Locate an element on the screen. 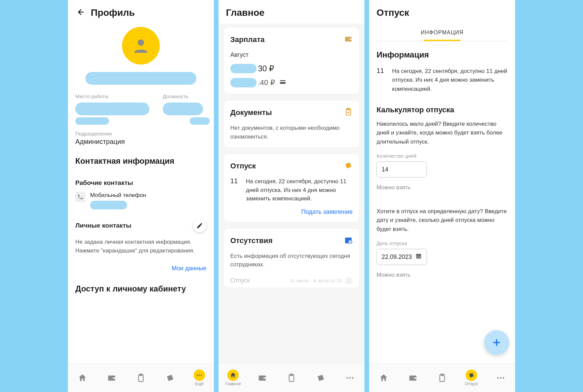  documents-text: Нет документов, с которыми необходимо оз… is located at coordinates (292, 132).